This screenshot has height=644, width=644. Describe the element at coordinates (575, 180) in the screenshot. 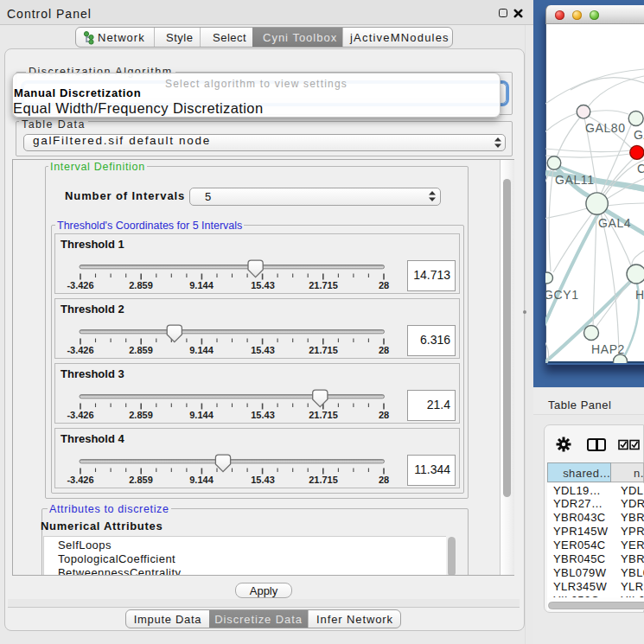

I see `svg-text: GAL11` at that location.